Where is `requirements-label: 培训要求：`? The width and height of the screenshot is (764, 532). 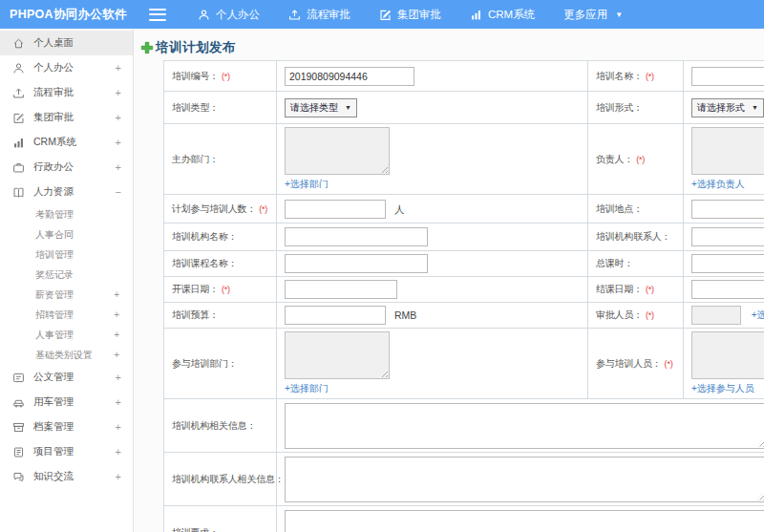
requirements-label: 培训要求： is located at coordinates (221, 520).